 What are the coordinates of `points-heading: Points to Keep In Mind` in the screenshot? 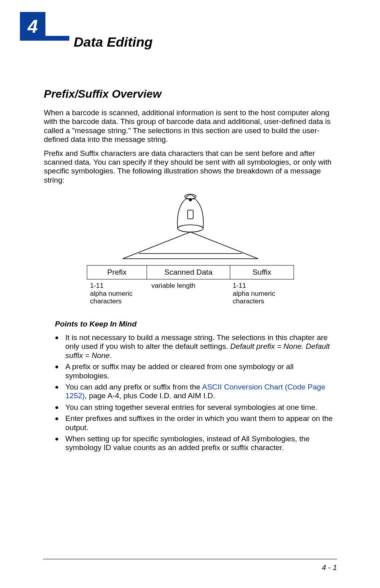 It's located at (196, 324).